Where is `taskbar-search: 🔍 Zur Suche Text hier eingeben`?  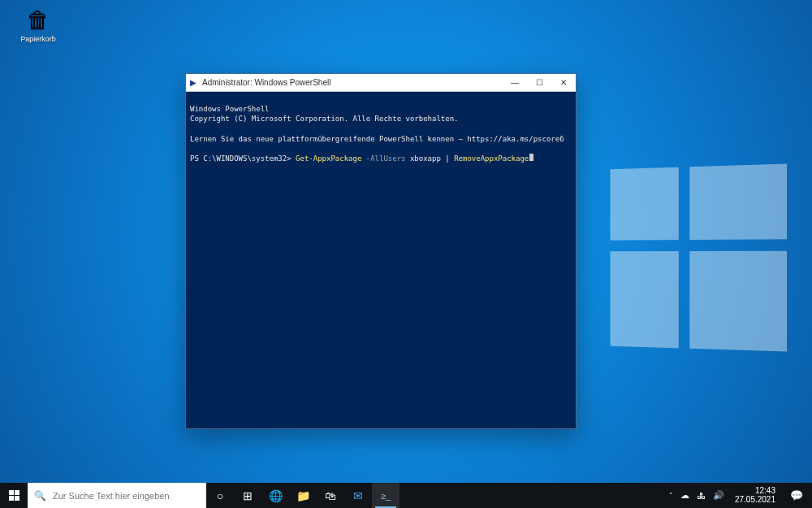
taskbar-search: 🔍 Zur Suche Text hier eingeben is located at coordinates (117, 496).